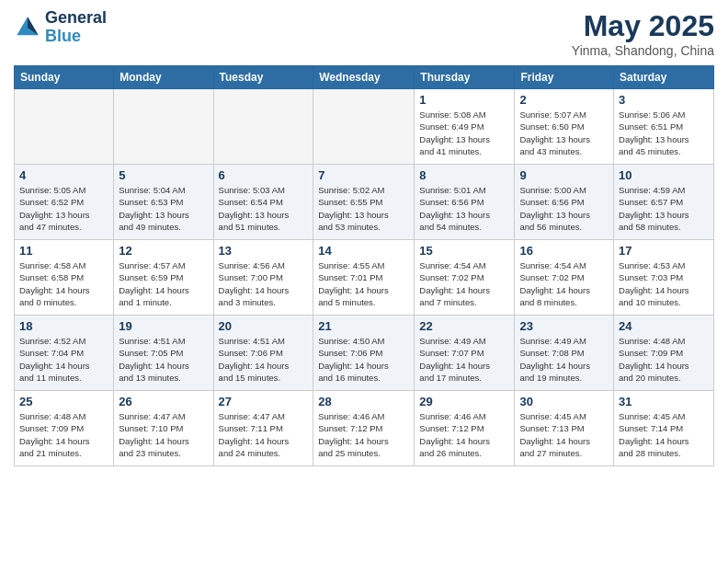 The image size is (728, 563). I want to click on calendar-week-row: 4Sunrise: 5:05 AM Sunset: 6:52 PM Daylig…, so click(364, 202).